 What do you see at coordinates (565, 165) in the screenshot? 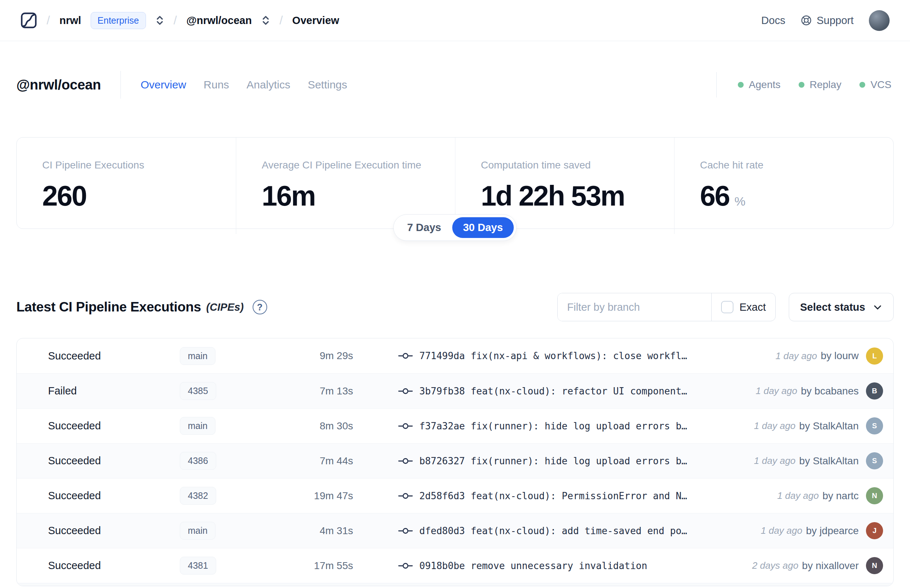
I see `stat-label: Computation time saved` at bounding box center [565, 165].